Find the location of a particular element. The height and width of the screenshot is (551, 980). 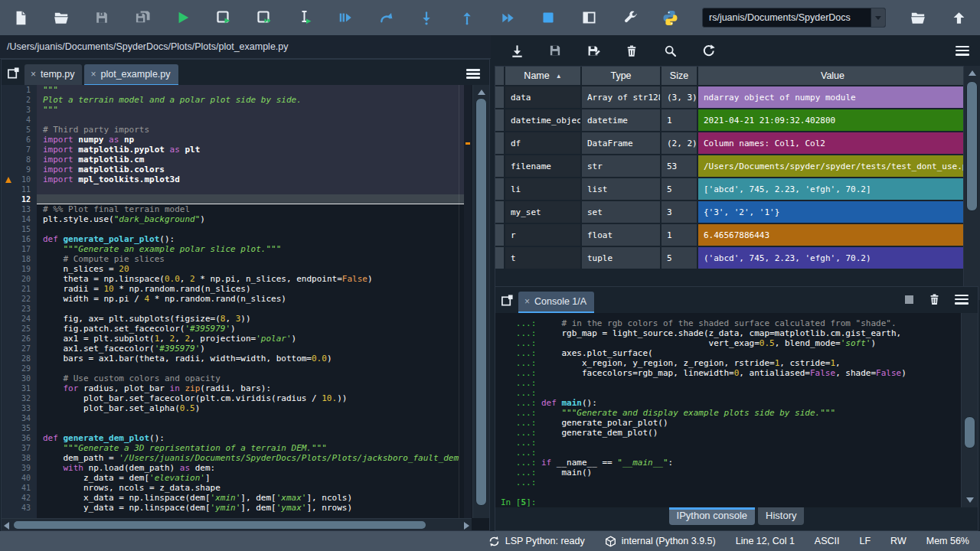

variable-name: r is located at coordinates (544, 236).